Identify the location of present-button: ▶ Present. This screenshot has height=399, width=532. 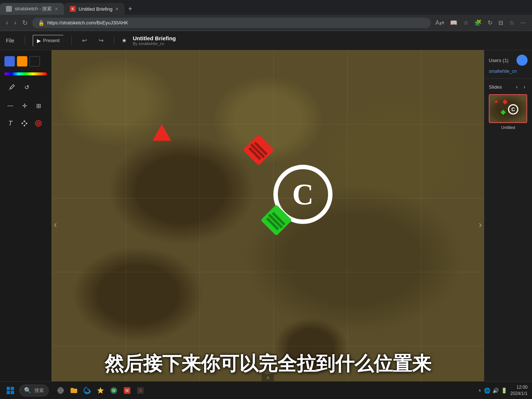
(48, 41).